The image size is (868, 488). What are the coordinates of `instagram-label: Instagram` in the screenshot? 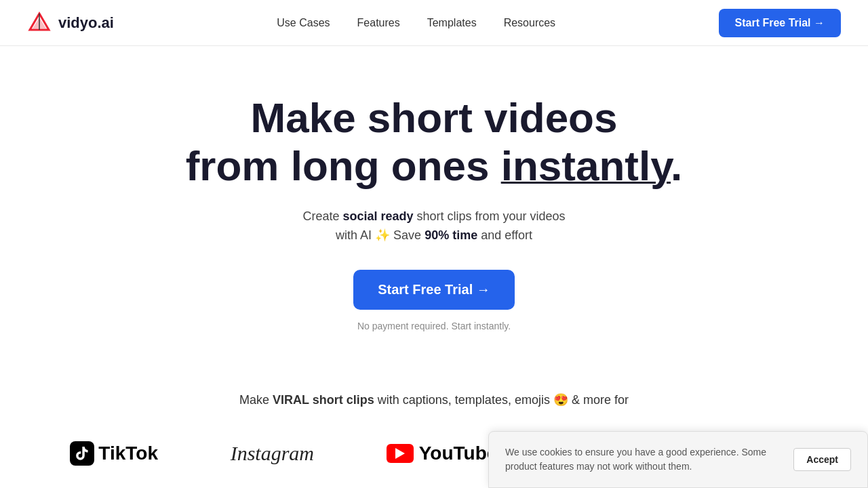 It's located at (273, 453).